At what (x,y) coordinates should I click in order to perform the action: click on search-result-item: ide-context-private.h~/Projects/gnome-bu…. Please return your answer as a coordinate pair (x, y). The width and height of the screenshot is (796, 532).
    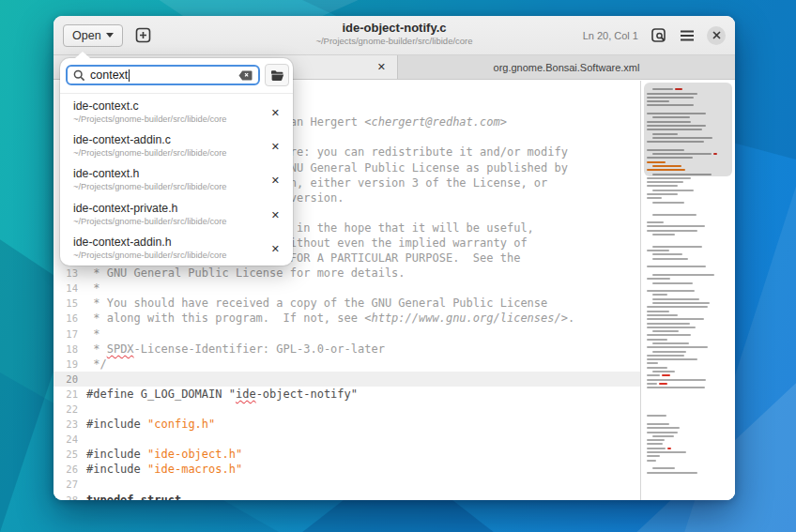
    Looking at the image, I should click on (176, 215).